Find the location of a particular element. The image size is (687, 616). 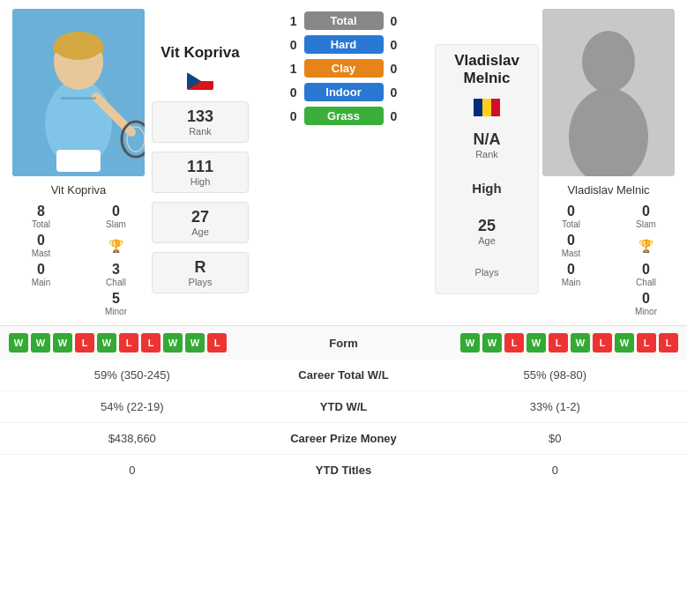

left-rank-block: 133 Rank is located at coordinates (200, 122).